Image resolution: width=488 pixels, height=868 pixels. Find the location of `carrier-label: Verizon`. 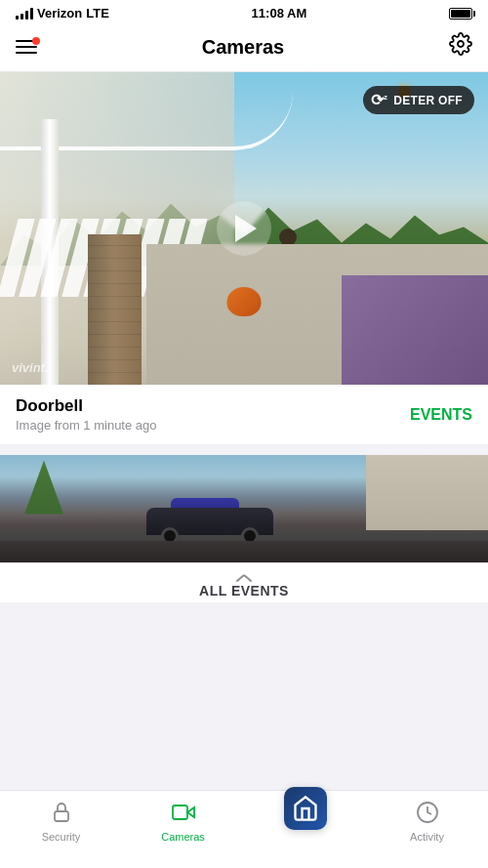

carrier-label: Verizon is located at coordinates (60, 14).